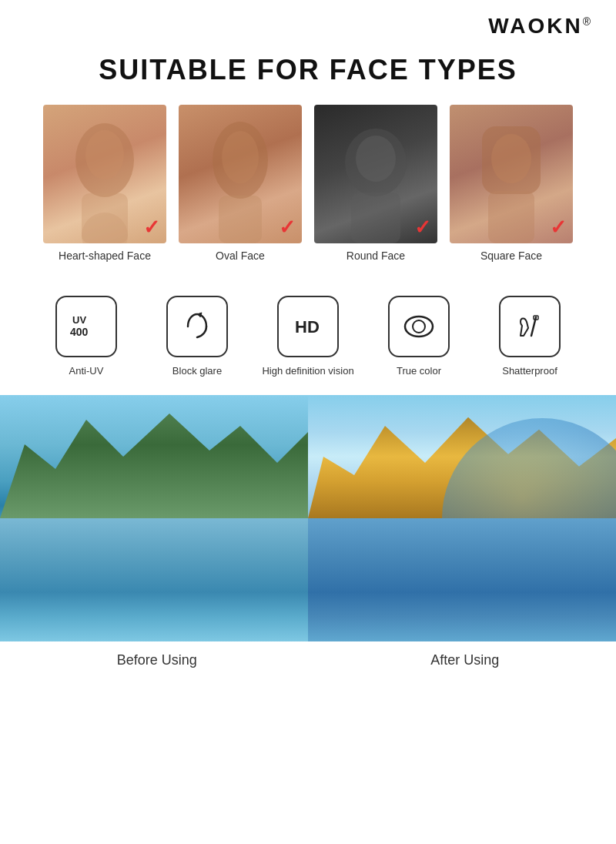 This screenshot has width=616, height=844. I want to click on face-label-round: Round Face, so click(376, 256).